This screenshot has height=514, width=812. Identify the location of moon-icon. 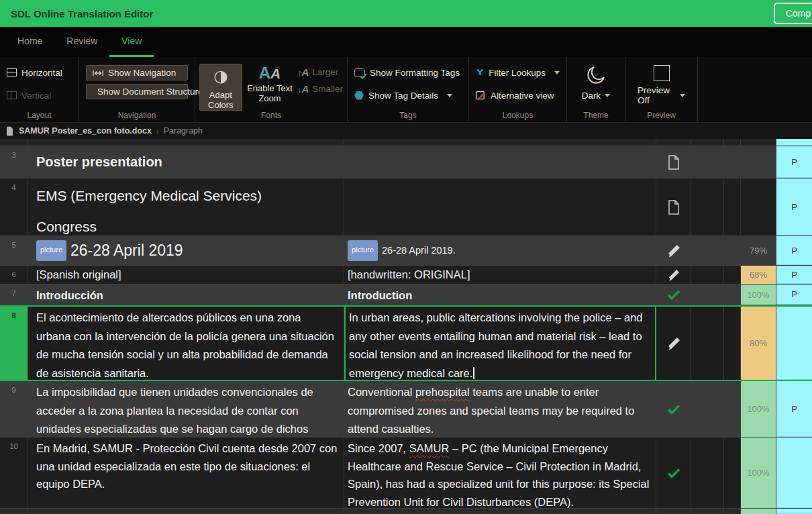
(596, 75).